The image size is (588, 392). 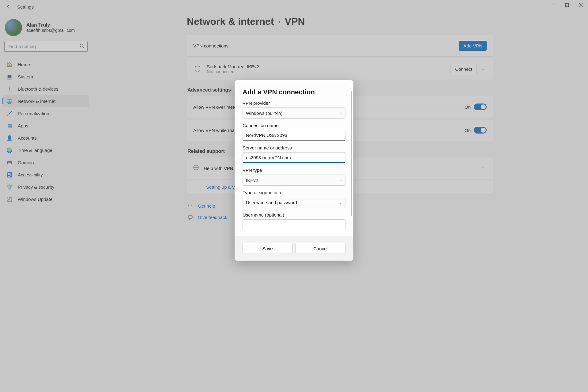 I want to click on server-address-label: Server name or address, so click(x=294, y=148).